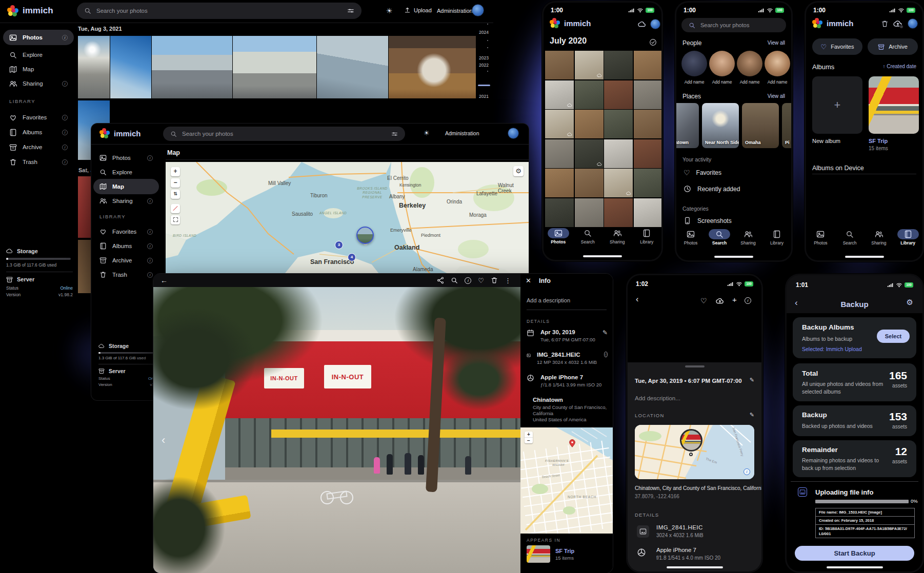 The image size is (924, 573). I want to click on place-card: Omaha, so click(760, 126).